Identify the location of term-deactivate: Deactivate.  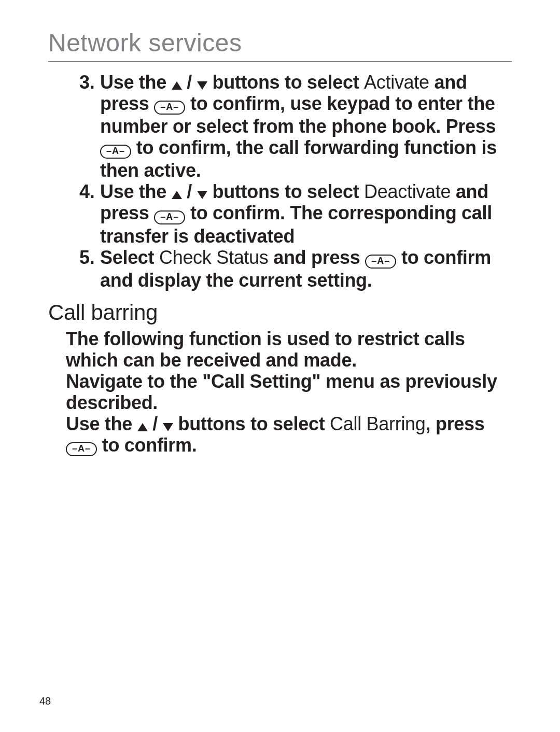
(408, 192).